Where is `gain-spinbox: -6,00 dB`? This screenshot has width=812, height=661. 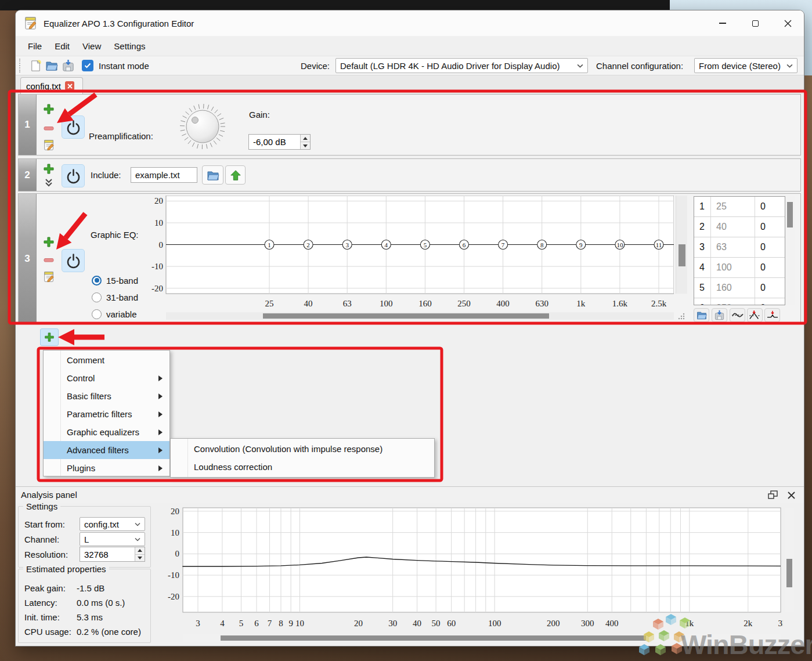 gain-spinbox: -6,00 dB is located at coordinates (280, 142).